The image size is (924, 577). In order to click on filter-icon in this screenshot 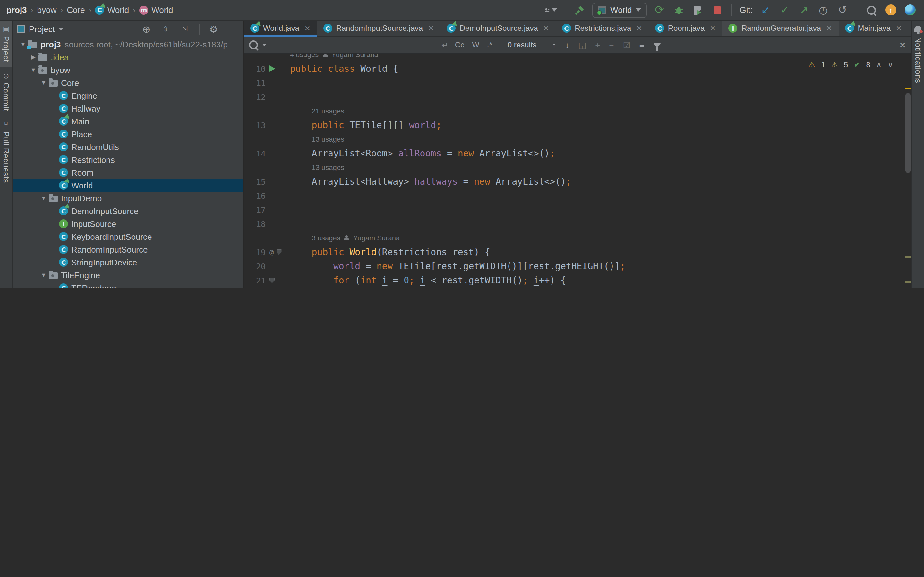, I will do `click(657, 45)`.